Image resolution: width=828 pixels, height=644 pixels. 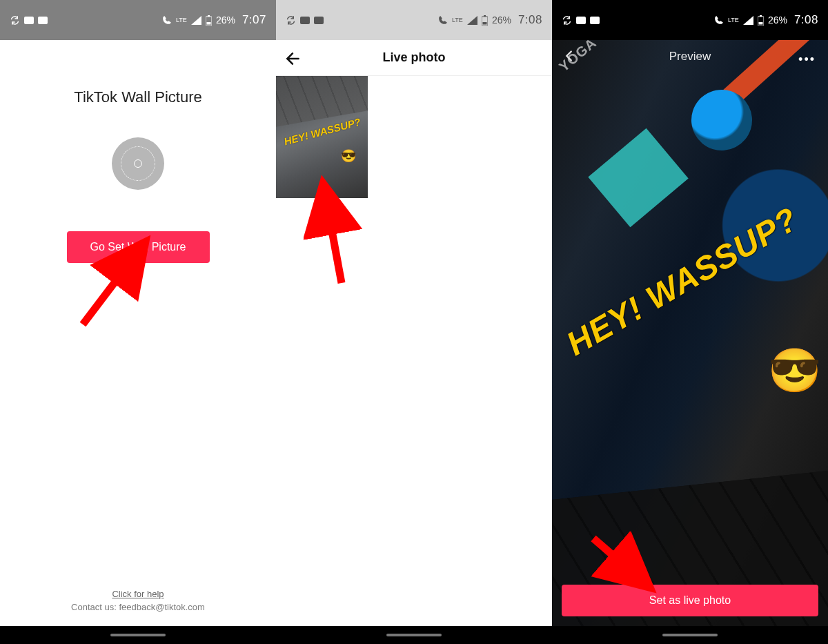 What do you see at coordinates (690, 57) in the screenshot?
I see `header-bar: Preview •••` at bounding box center [690, 57].